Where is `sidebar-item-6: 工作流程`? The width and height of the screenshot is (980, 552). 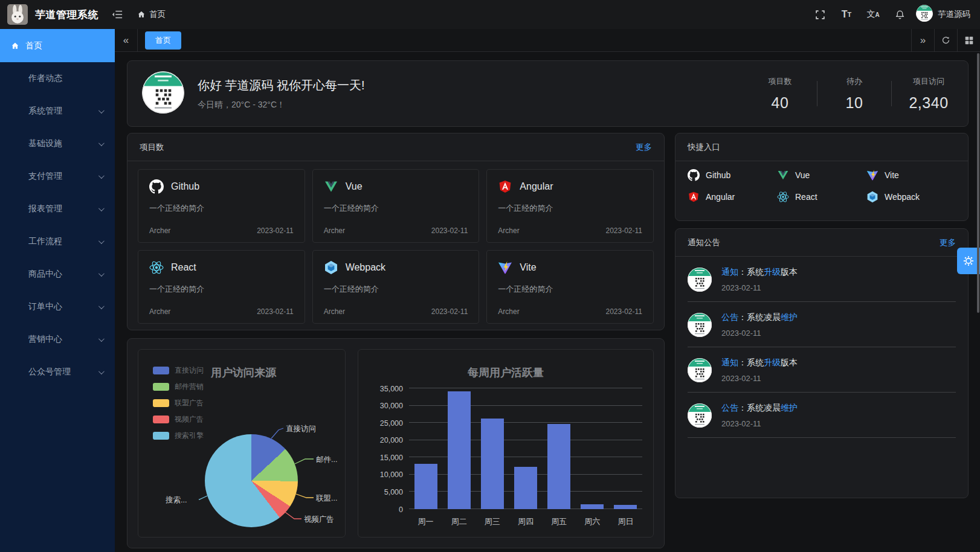
sidebar-item-6: 工作流程 is located at coordinates (57, 242).